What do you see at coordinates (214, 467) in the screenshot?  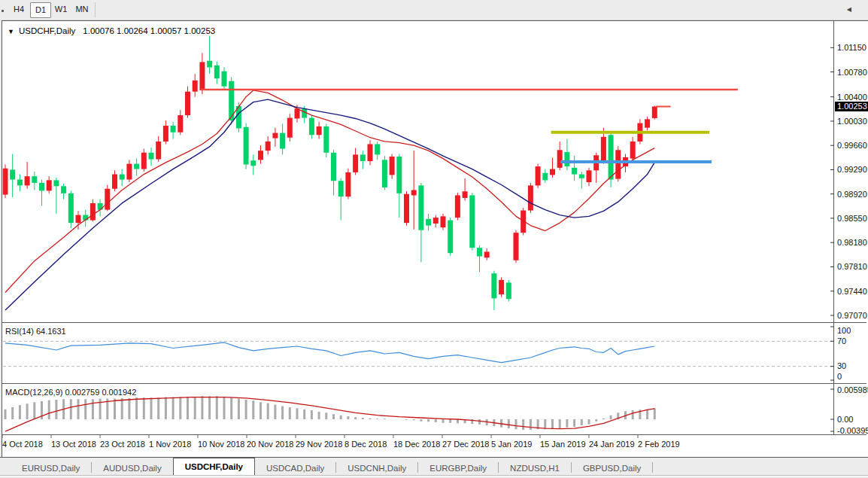 I see `tab-usdchf-daily: USDCHF,Daily` at bounding box center [214, 467].